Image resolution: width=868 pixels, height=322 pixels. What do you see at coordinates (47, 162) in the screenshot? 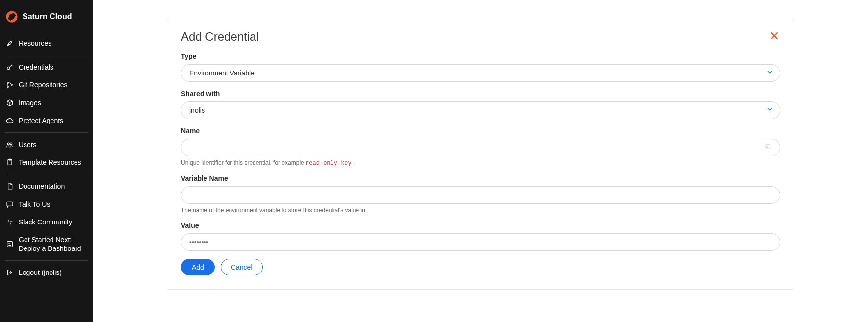
I see `sidebar-item-template-resources: Template Resources` at bounding box center [47, 162].